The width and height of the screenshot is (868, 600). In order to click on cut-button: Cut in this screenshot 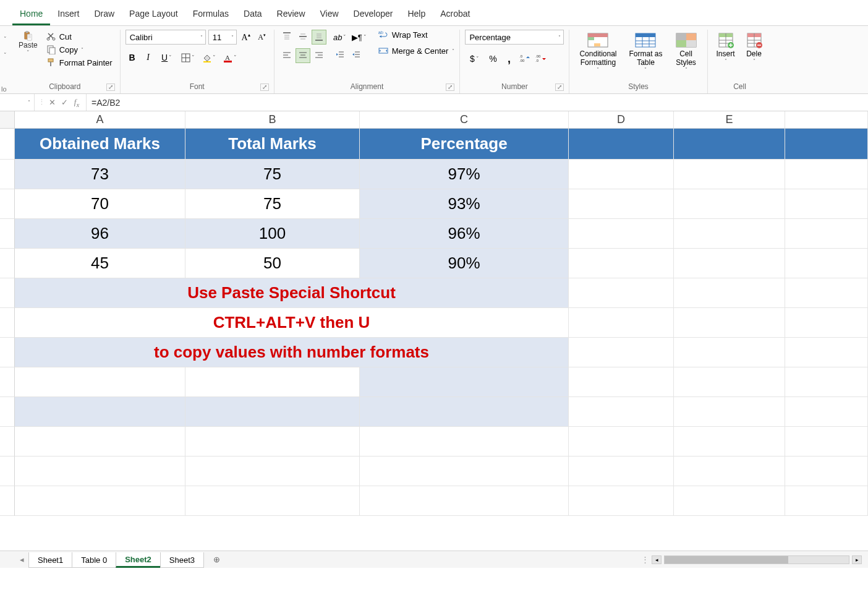, I will do `click(79, 36)`.